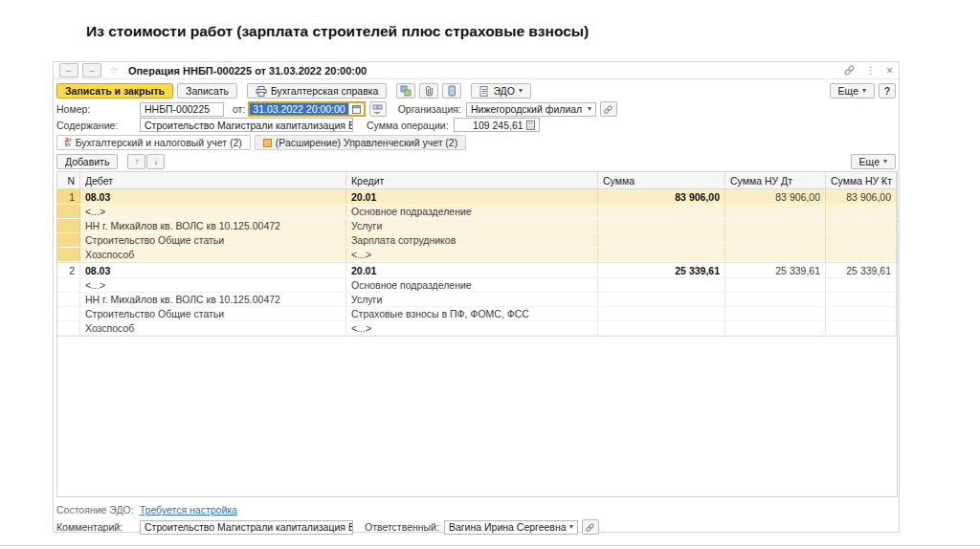  What do you see at coordinates (873, 162) in the screenshot?
I see `table-more-button: Еще ▾` at bounding box center [873, 162].